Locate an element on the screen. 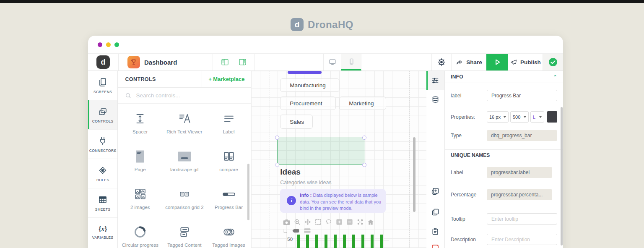 The height and width of the screenshot is (248, 644). home-logo-button: d is located at coordinates (103, 62).